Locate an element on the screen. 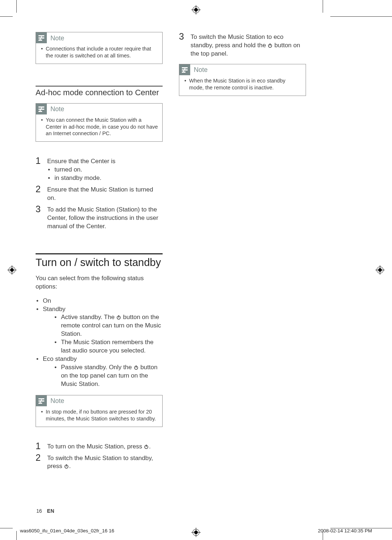  paragraph: You can select from the following status… is located at coordinates (99, 283).